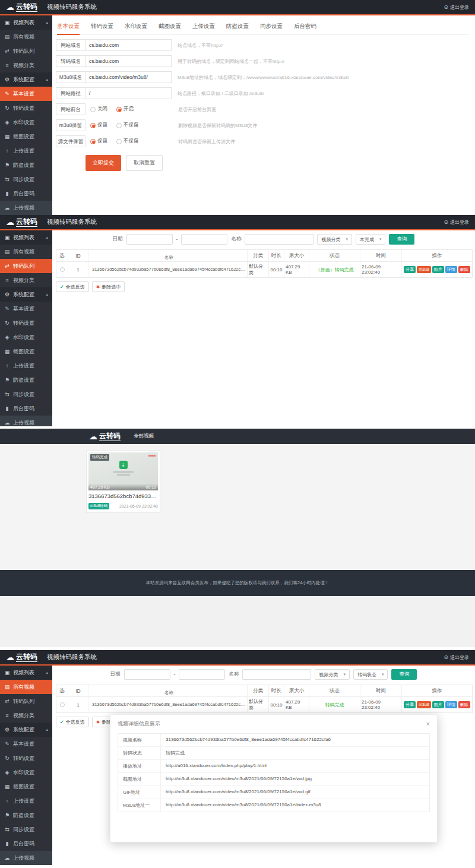  I want to click on radio-m3u8-keep-option: 保留, so click(99, 125).